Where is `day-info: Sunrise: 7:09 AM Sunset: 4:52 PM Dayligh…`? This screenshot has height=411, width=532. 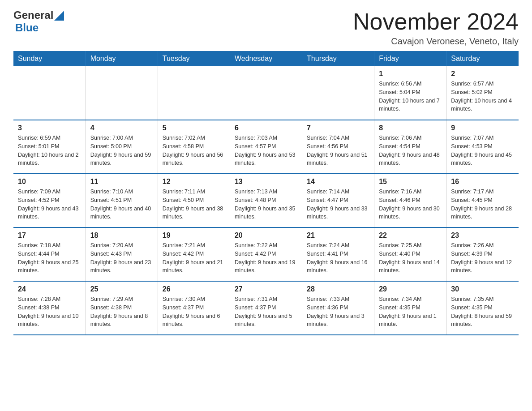 day-info: Sunrise: 7:09 AM Sunset: 4:52 PM Dayligh… is located at coordinates (49, 204).